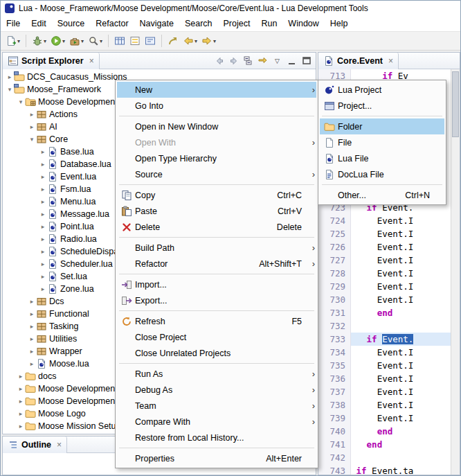  I want to click on menubar-item-navigate: Navigate, so click(156, 24).